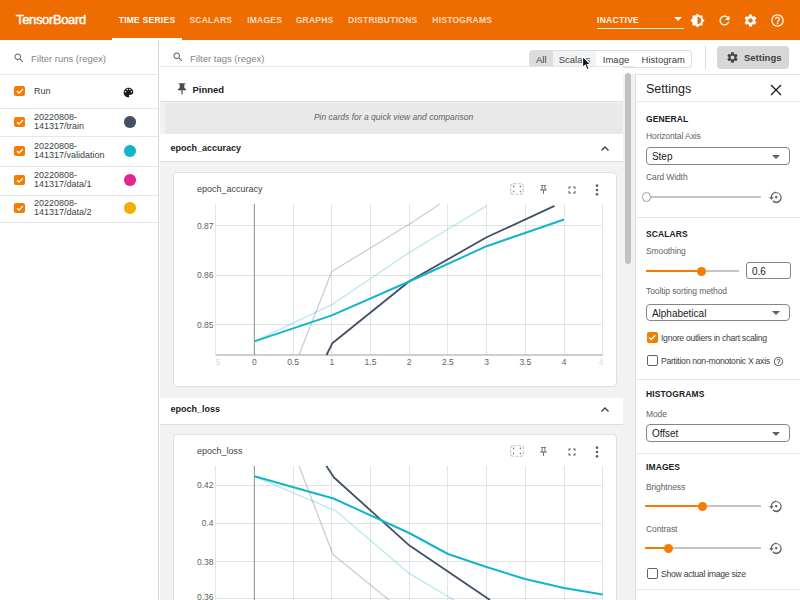 The height and width of the screenshot is (600, 800). I want to click on svg-text: 5, so click(218, 362).